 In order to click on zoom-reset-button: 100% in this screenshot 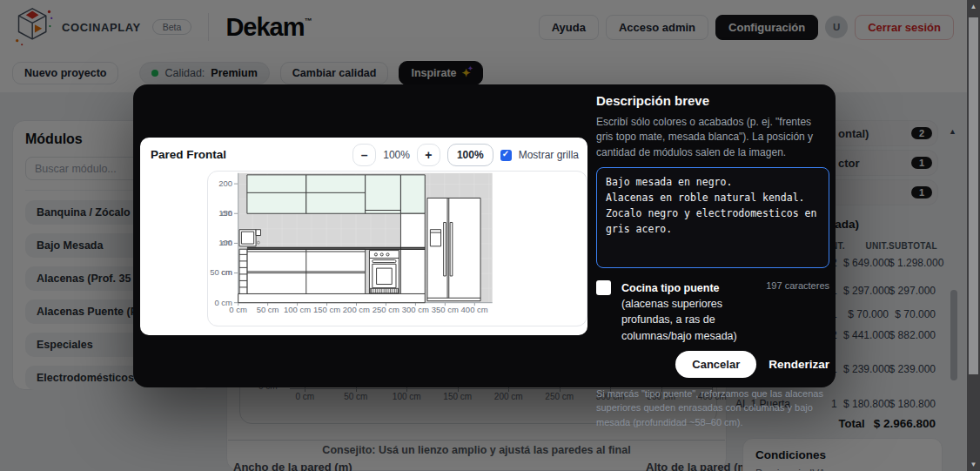, I will do `click(470, 155)`.